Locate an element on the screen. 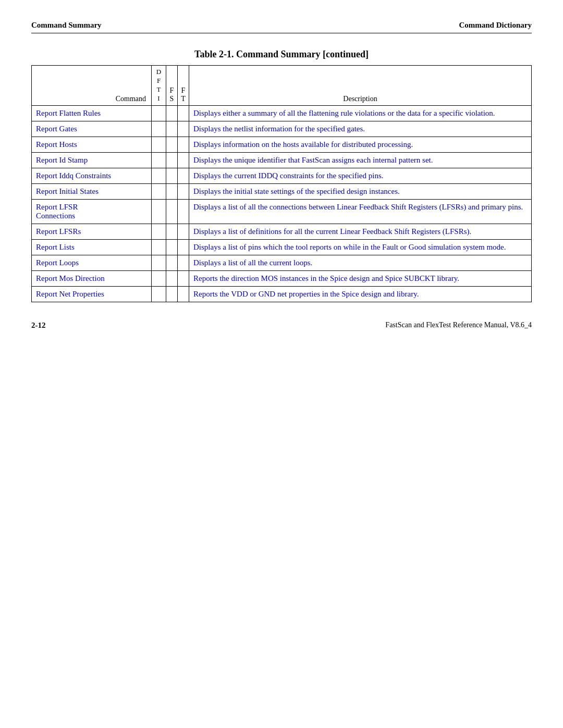 The width and height of the screenshot is (563, 728). th-command: Command is located at coordinates (92, 85).